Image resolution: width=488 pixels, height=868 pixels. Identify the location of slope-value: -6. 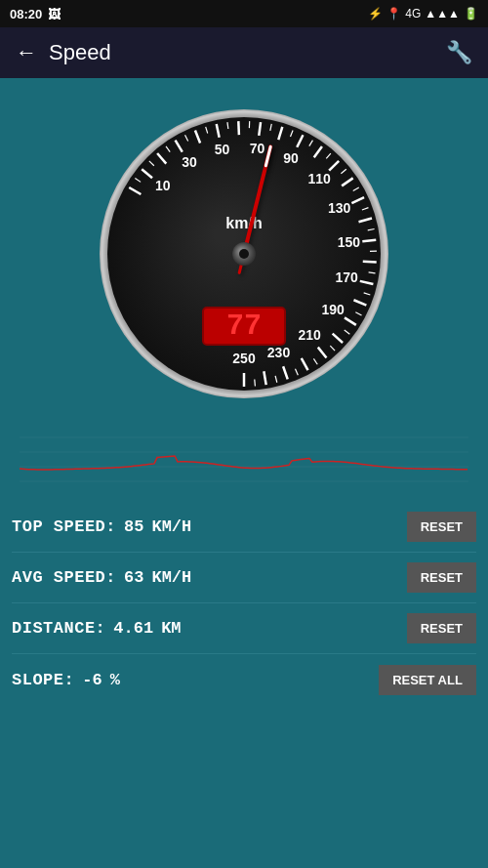
(92, 680).